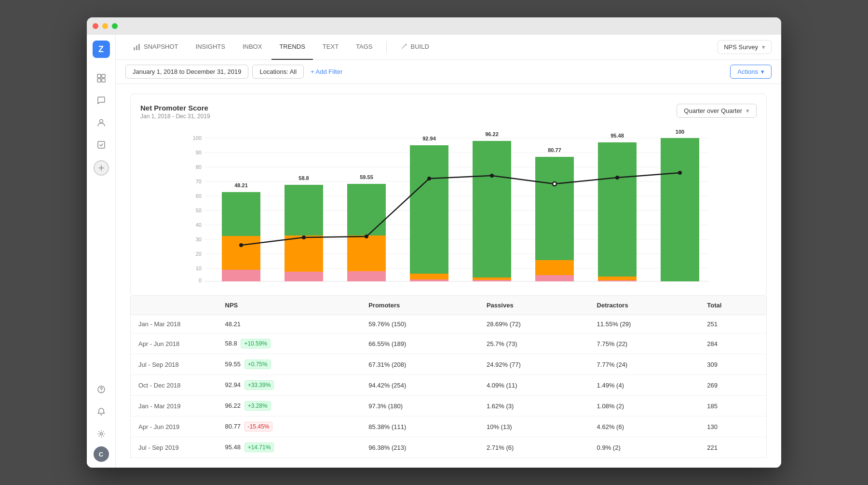  Describe the element at coordinates (101, 123) in the screenshot. I see `sidebar-item-user` at that location.